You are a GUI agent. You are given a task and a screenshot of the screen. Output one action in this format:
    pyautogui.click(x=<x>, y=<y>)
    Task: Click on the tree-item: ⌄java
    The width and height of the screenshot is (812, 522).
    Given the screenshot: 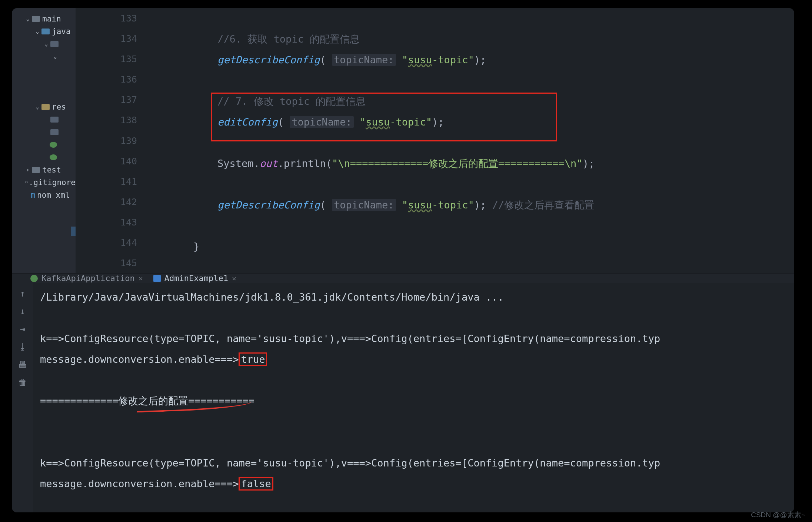 What is the action you would take?
    pyautogui.click(x=44, y=31)
    